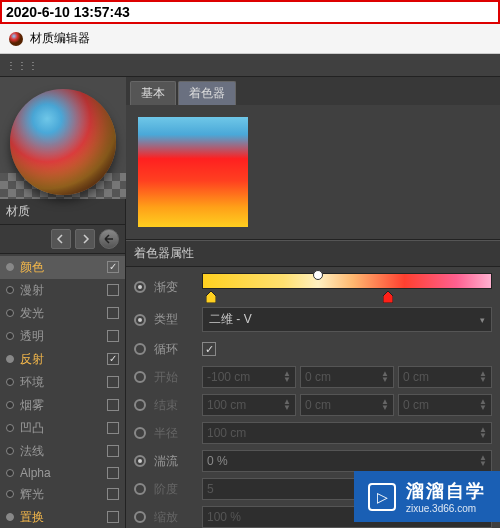 The height and width of the screenshot is (528, 500). Describe the element at coordinates (62, 290) in the screenshot. I see `channel-漫射: 漫射` at that location.